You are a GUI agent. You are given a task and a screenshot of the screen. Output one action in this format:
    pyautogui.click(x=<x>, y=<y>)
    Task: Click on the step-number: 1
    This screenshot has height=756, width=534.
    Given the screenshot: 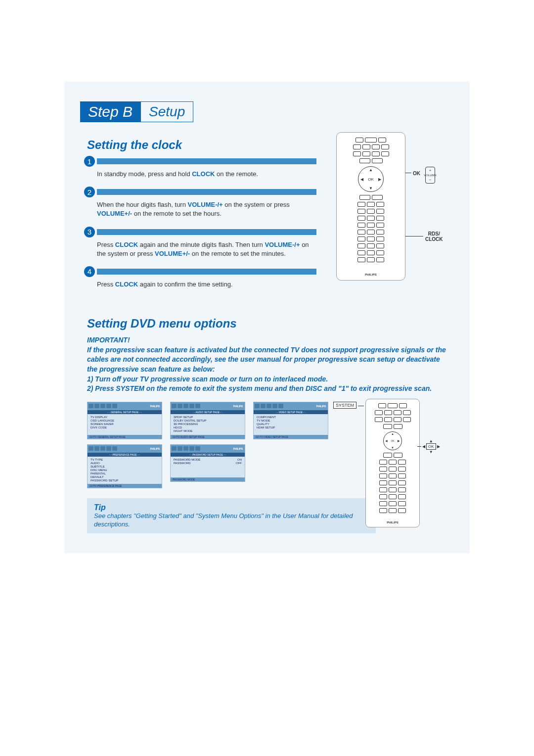 What is the action you would take?
    pyautogui.click(x=89, y=161)
    